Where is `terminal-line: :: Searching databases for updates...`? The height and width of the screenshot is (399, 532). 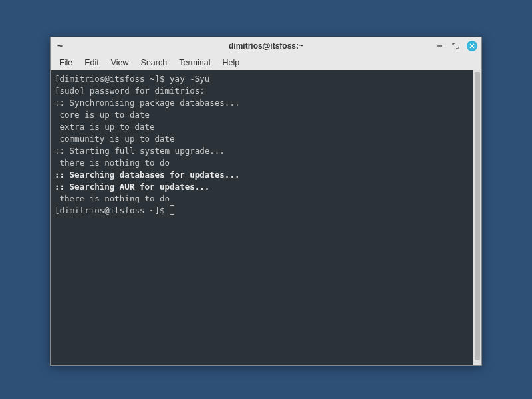
terminal-line: :: Searching databases for updates... is located at coordinates (262, 175).